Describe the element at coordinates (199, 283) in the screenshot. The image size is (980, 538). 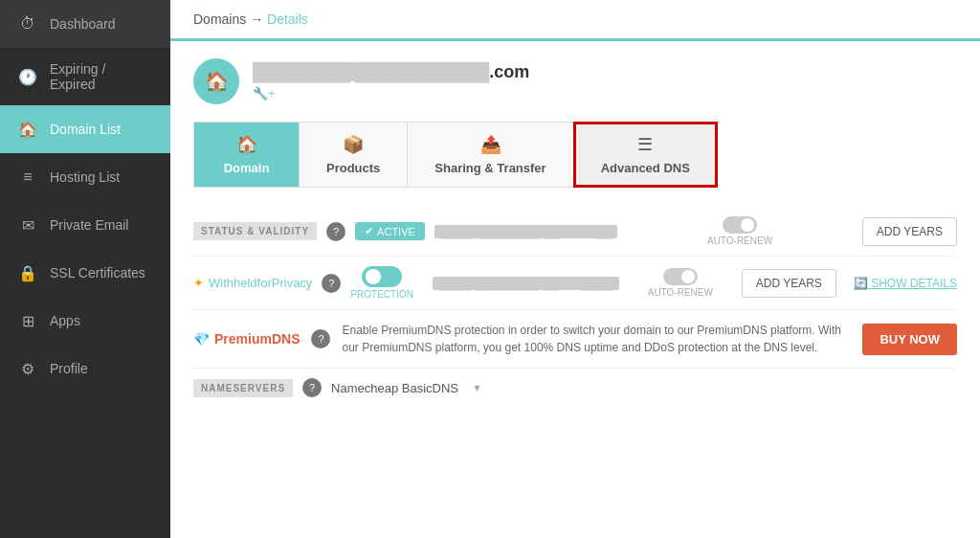
I see `star-icon: ✦` at that location.